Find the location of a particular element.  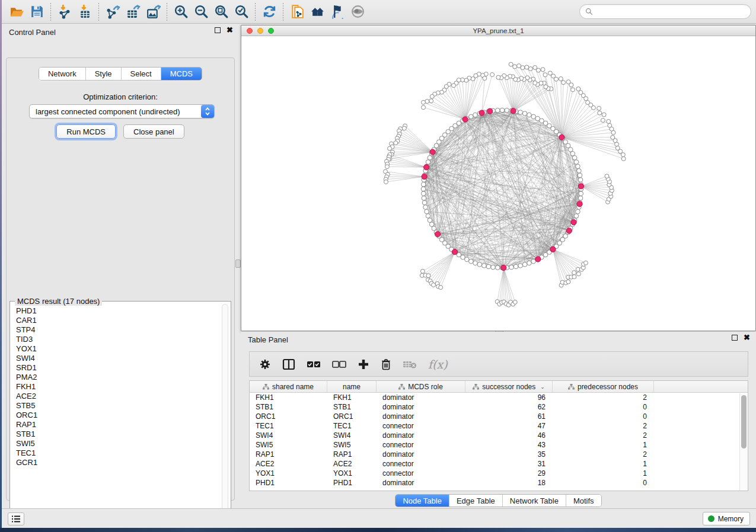

table-row: ACE2ACE2connector311 is located at coordinates (495, 464).